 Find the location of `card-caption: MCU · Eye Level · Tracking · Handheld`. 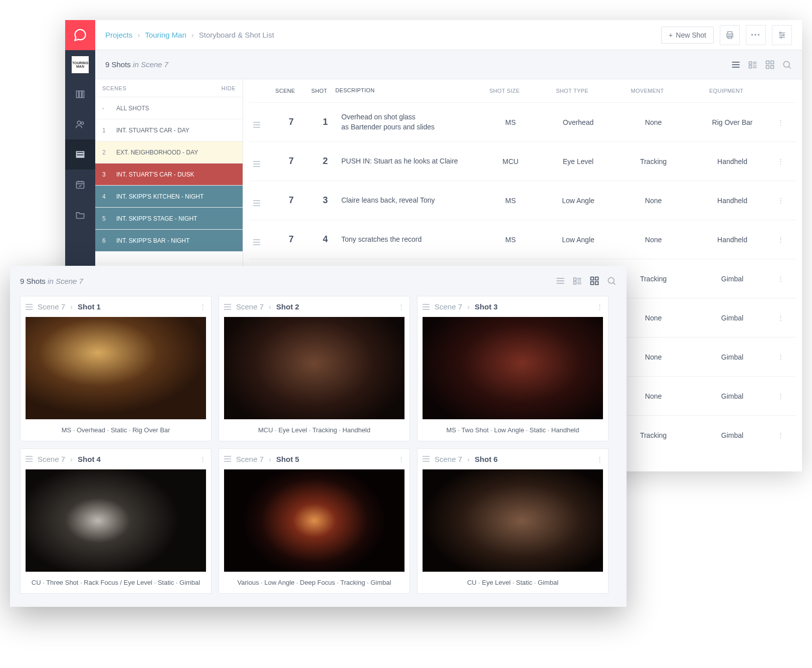

card-caption: MCU · Eye Level · Tracking · Handheld is located at coordinates (314, 430).